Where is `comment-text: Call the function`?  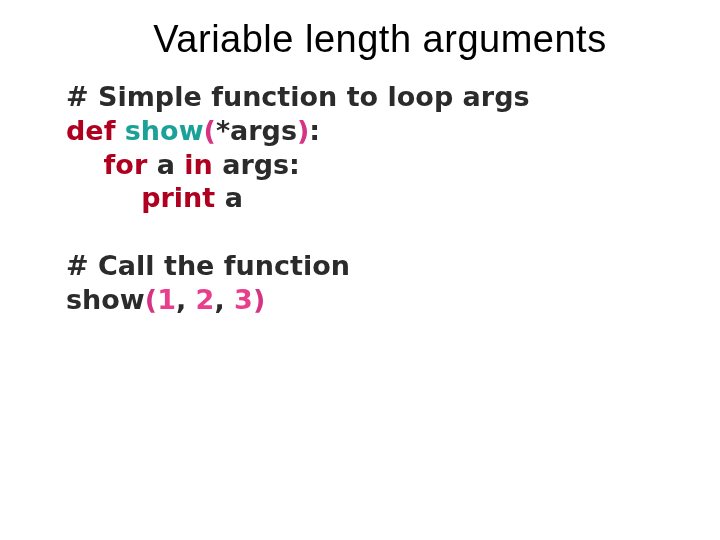 comment-text: Call the function is located at coordinates (224, 266).